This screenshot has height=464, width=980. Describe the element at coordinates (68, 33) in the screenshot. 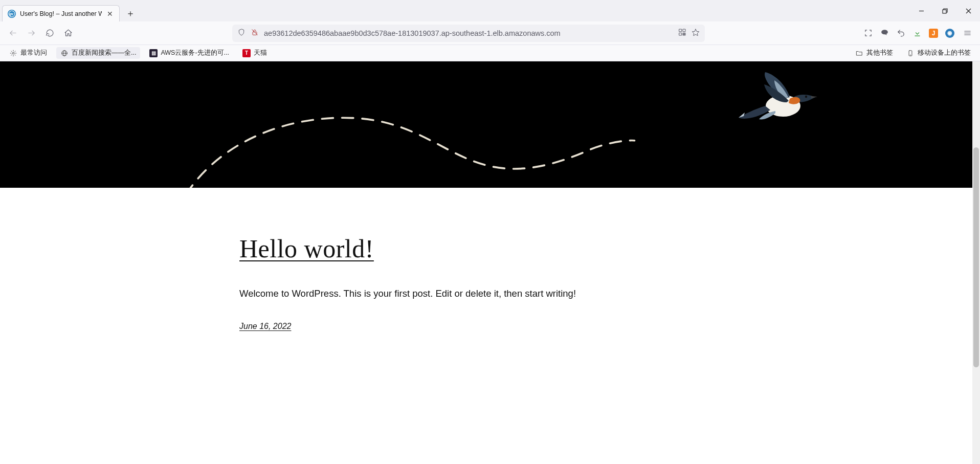

I see `home-button` at that location.